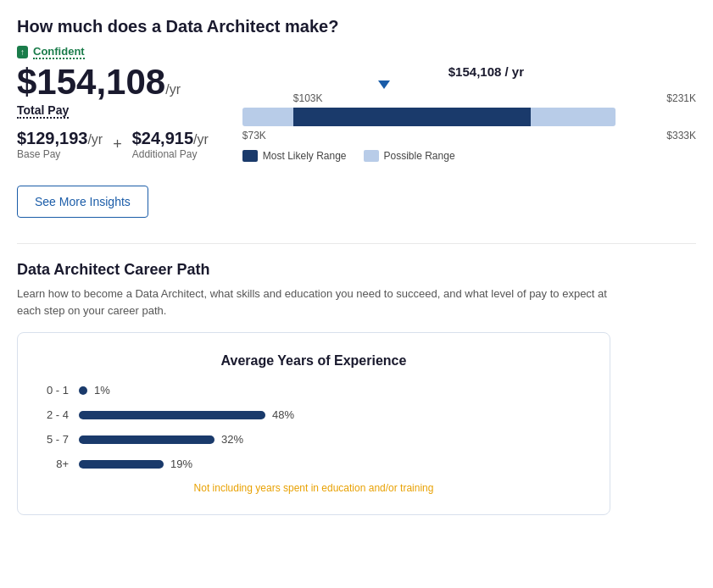 The width and height of the screenshot is (713, 588). I want to click on bar-possible-left, so click(268, 117).